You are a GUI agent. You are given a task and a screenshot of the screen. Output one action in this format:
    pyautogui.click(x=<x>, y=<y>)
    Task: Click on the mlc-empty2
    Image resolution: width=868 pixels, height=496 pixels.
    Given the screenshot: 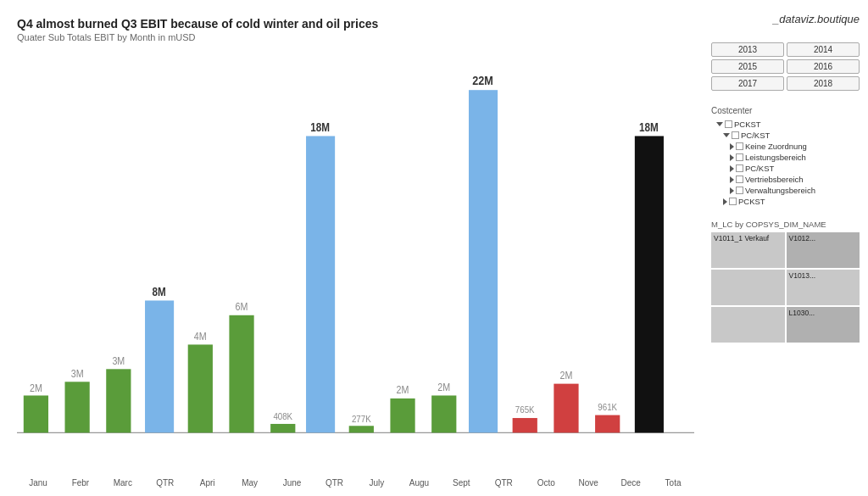 What is the action you would take?
    pyautogui.click(x=748, y=325)
    